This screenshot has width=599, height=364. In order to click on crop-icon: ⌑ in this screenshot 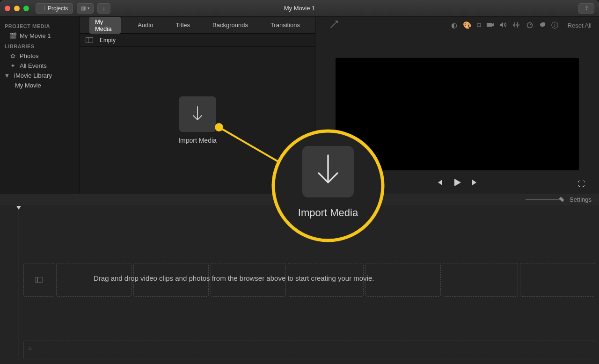, I will do `click(479, 25)`.